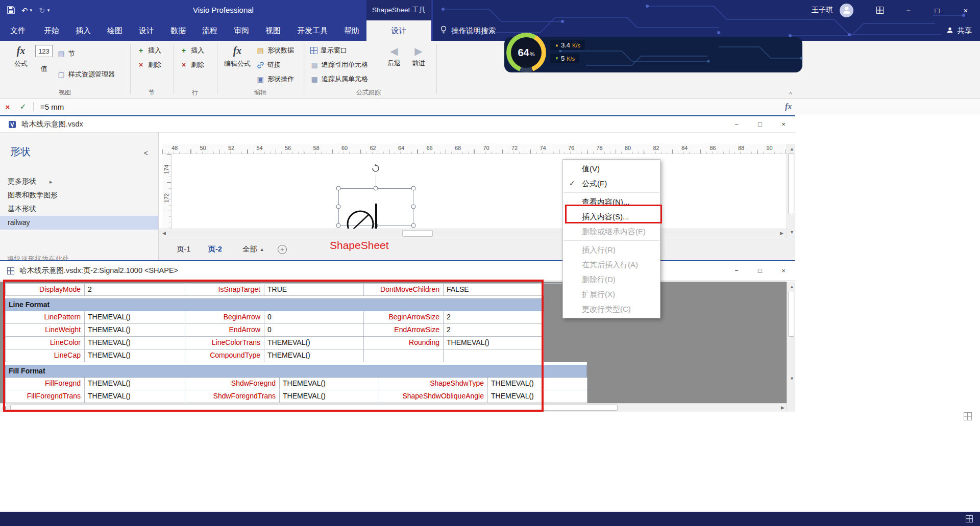 The height and width of the screenshot is (526, 980). I want to click on menu-item-2: 公式(F)✓, so click(611, 184).